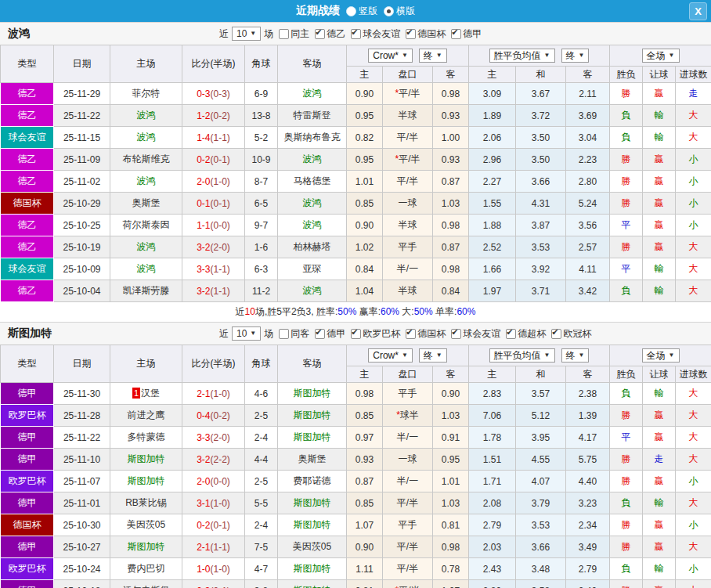  Describe the element at coordinates (659, 75) in the screenshot. I see `sub-column-header: 让球` at that location.